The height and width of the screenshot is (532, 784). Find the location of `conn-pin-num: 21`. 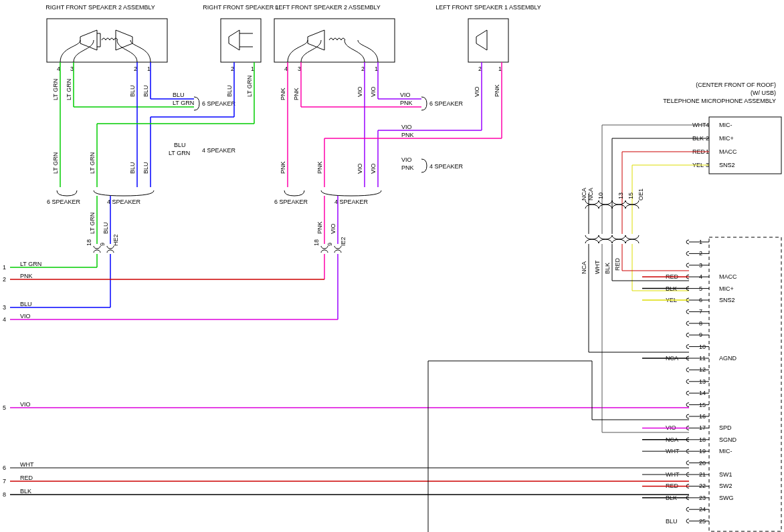

conn-pin-num: 21 is located at coordinates (702, 475).